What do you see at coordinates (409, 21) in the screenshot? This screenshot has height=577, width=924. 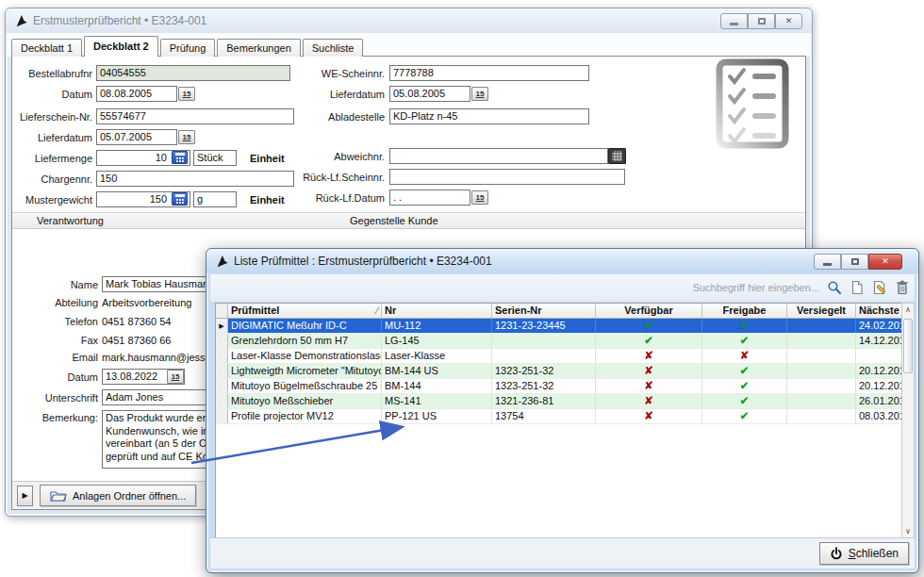 I see `report-window-titlebar: Erstmusterprüfbericht • E3234-001 ✕` at bounding box center [409, 21].